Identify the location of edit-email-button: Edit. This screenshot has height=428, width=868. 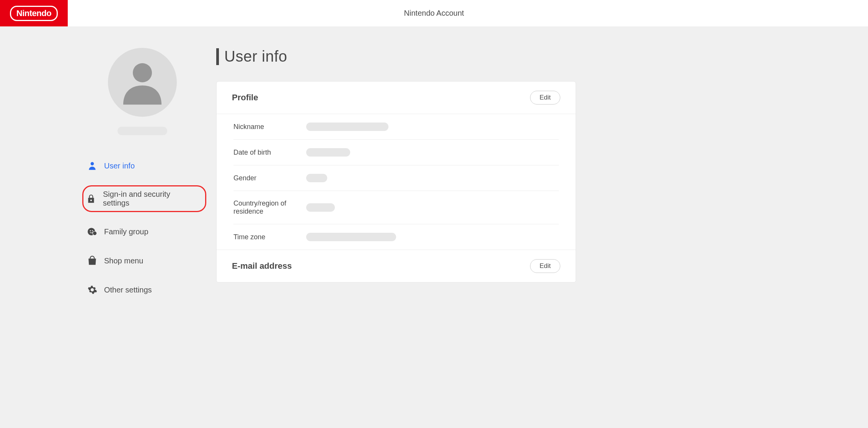
(545, 266).